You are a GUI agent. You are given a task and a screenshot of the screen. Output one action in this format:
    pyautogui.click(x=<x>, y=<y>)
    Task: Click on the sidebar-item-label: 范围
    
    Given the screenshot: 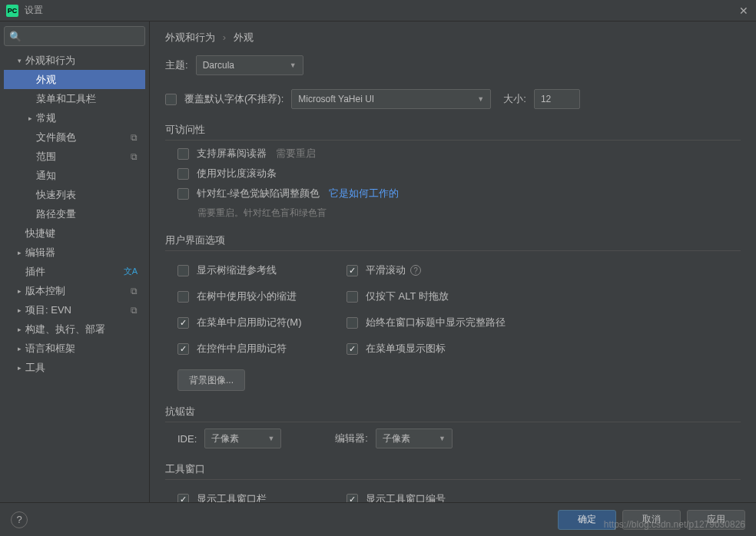 What is the action you would take?
    pyautogui.click(x=46, y=157)
    